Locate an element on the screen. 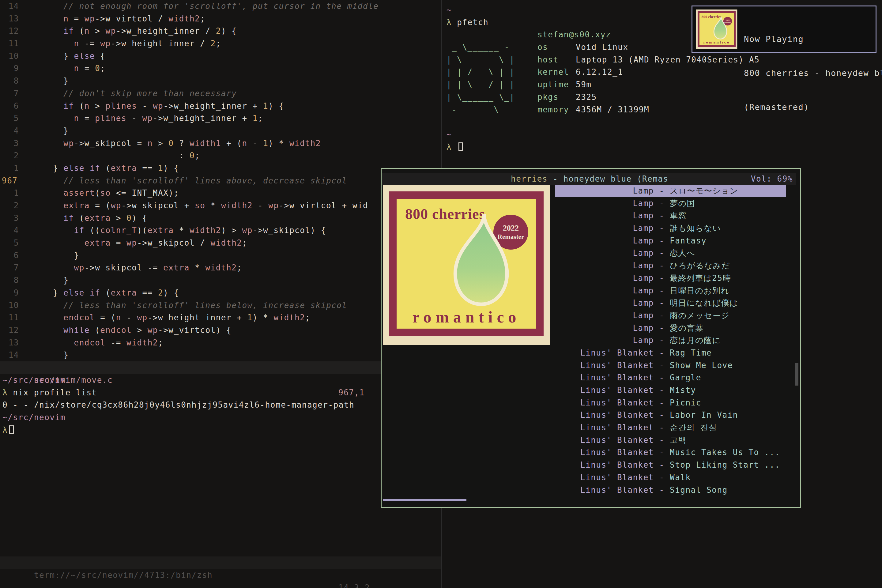 The image size is (882, 588). code-line: 2 extra = (wp->w_skipcol + so * width2 -… is located at coordinates (220, 206).